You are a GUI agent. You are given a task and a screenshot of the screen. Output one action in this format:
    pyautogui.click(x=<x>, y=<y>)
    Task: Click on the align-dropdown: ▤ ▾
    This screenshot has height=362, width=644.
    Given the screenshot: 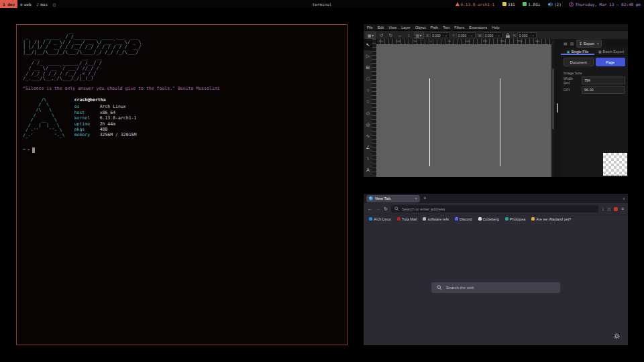 What is the action you would take?
    pyautogui.click(x=419, y=35)
    